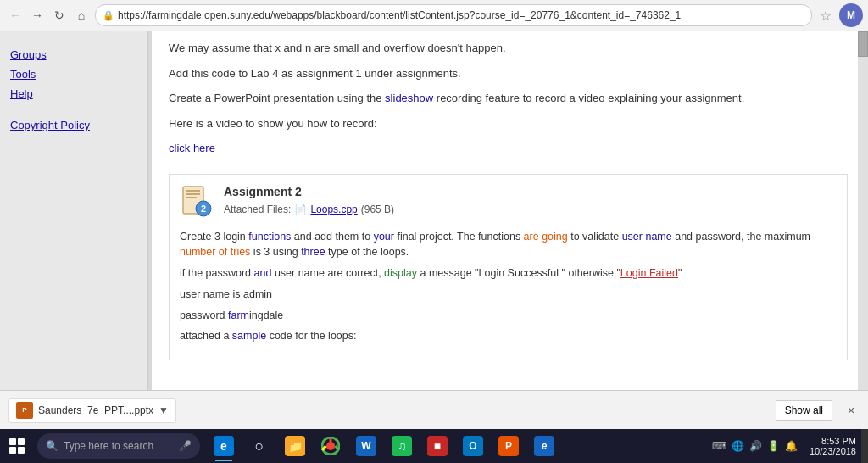 Image resolution: width=868 pixels, height=463 pixels. Describe the element at coordinates (15, 15) in the screenshot. I see `back-button: ←` at that location.